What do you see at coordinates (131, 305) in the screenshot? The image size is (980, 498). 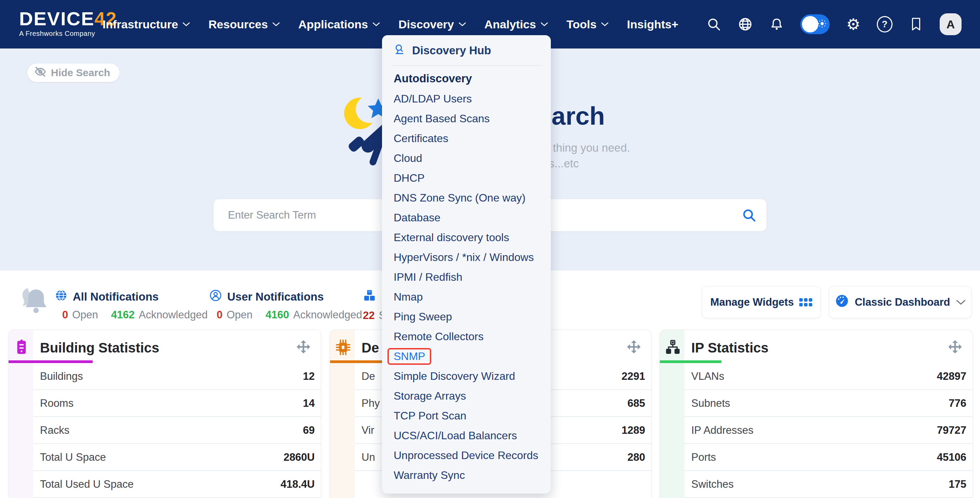 I see `all-notifications-block: All Notifications 0 Open 4162 Acknowledg…` at bounding box center [131, 305].